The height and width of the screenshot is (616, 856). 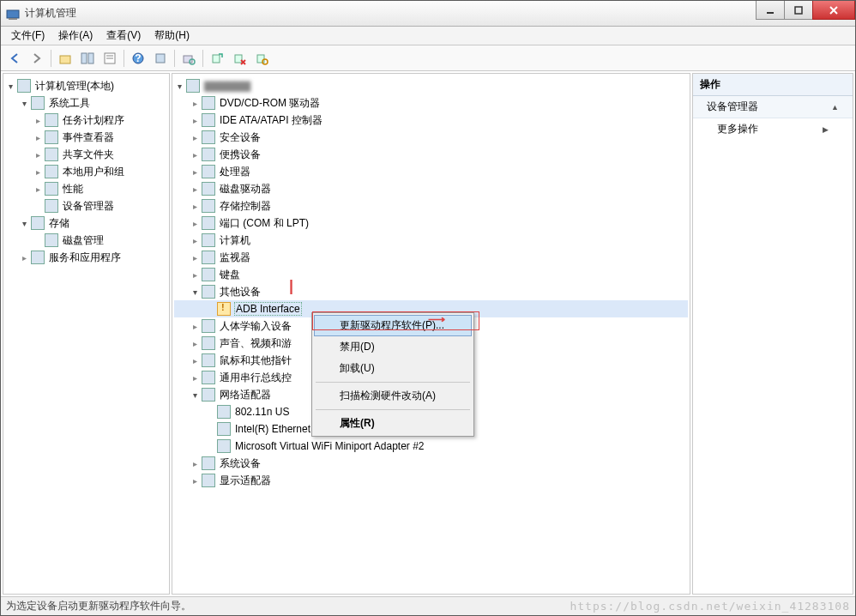 I want to click on disable-button, so click(x=262, y=58).